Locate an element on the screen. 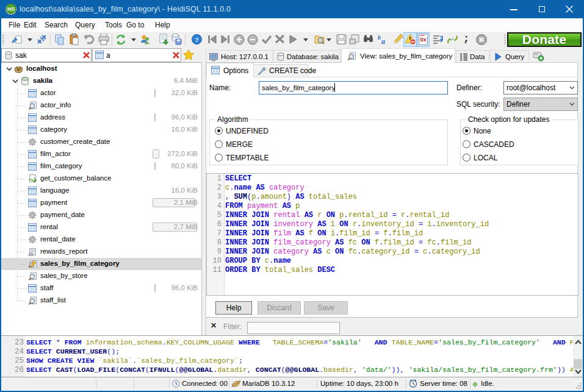 The image size is (584, 392). svg-text: a is located at coordinates (383, 41).